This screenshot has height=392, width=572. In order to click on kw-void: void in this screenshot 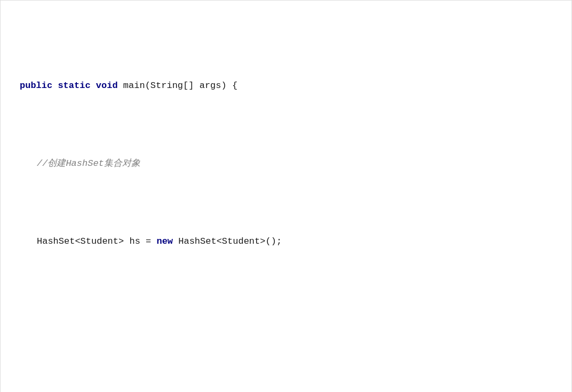, I will do `click(107, 85)`.